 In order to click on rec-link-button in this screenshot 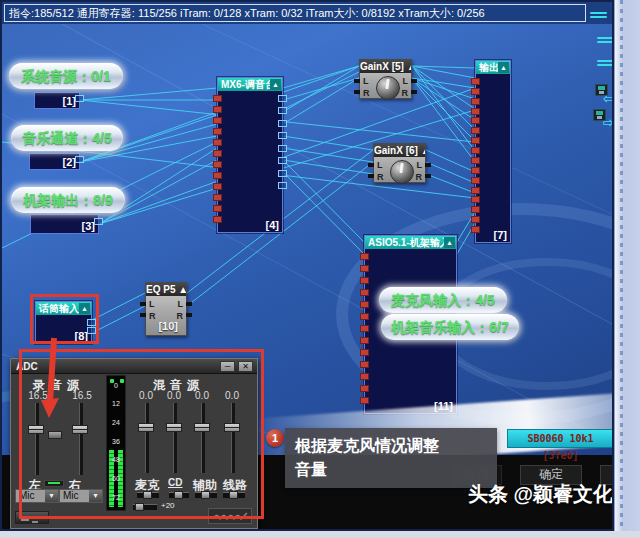, I will do `click(55, 435)`.